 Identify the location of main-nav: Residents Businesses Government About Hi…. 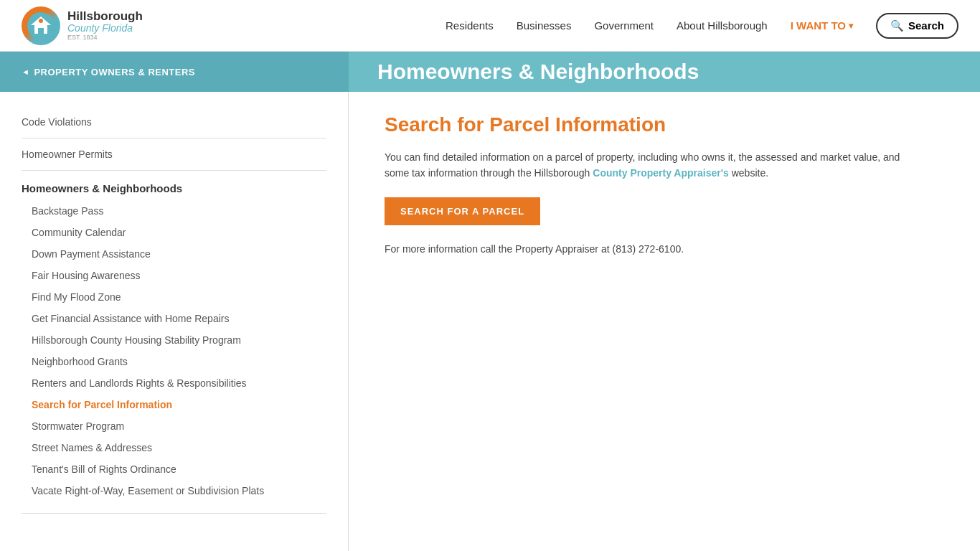
(702, 26).